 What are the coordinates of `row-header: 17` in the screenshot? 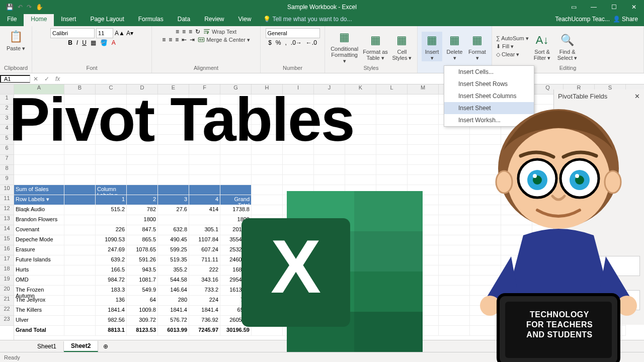 It's located at (7, 260).